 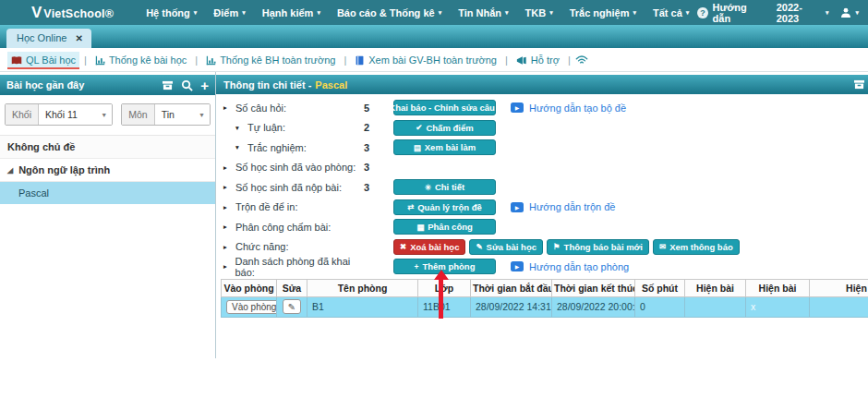 I want to click on toolbar-link-label: Thống kê BH toàn trường, so click(x=277, y=60).